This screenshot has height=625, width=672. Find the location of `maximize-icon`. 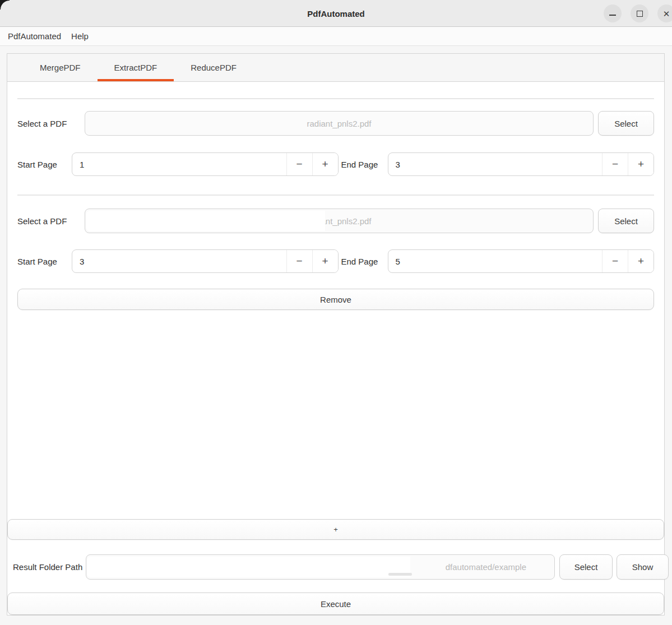

maximize-icon is located at coordinates (640, 13).